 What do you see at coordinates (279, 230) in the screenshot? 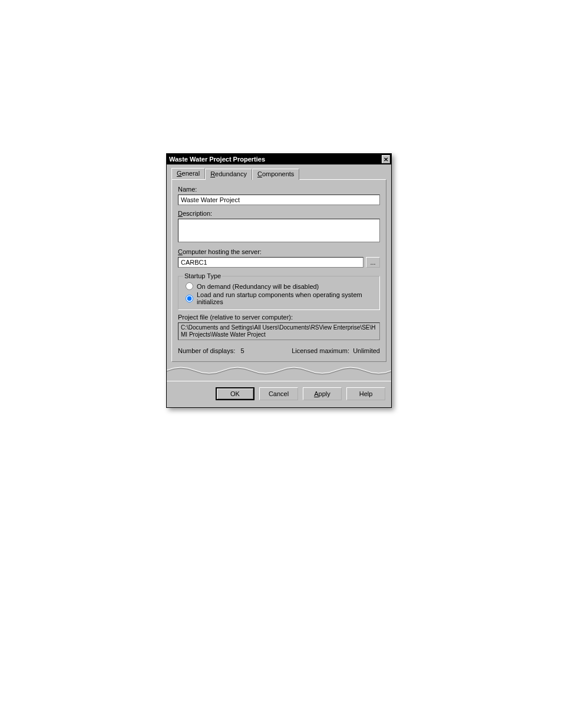
I see `description-input` at bounding box center [279, 230].